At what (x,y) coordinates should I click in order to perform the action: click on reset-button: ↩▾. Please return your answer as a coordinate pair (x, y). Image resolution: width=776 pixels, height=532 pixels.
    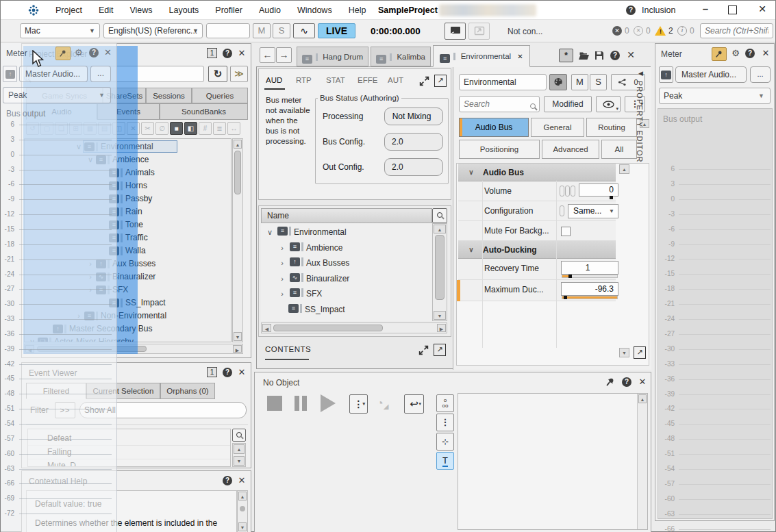
    Looking at the image, I should click on (414, 404).